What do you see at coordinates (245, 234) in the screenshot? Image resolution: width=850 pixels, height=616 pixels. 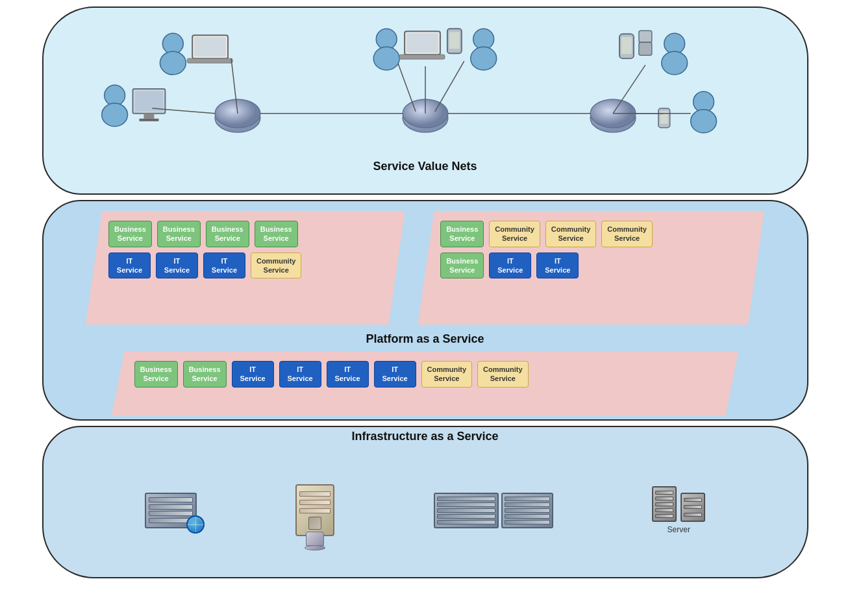 I see `paas-left-row1: BusinessService BusinessService Business…` at bounding box center [245, 234].